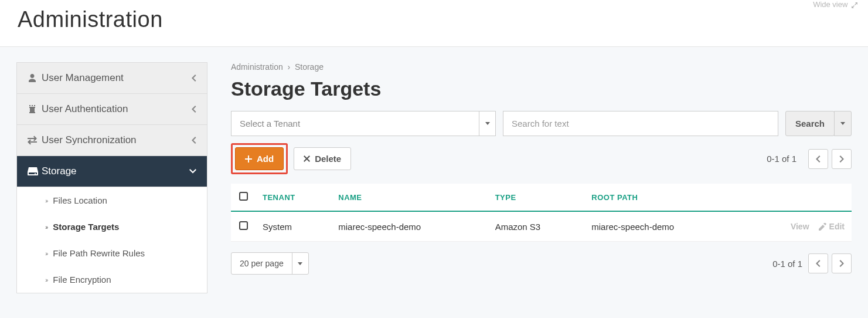 The width and height of the screenshot is (868, 318). Describe the element at coordinates (249, 159) in the screenshot. I see `plus-icon` at that location.